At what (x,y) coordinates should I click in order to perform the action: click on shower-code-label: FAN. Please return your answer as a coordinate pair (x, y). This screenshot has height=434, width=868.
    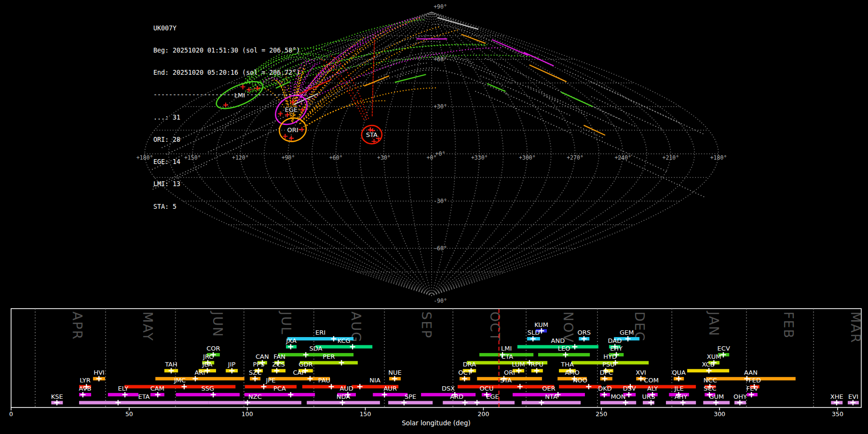
    Looking at the image, I should click on (280, 357).